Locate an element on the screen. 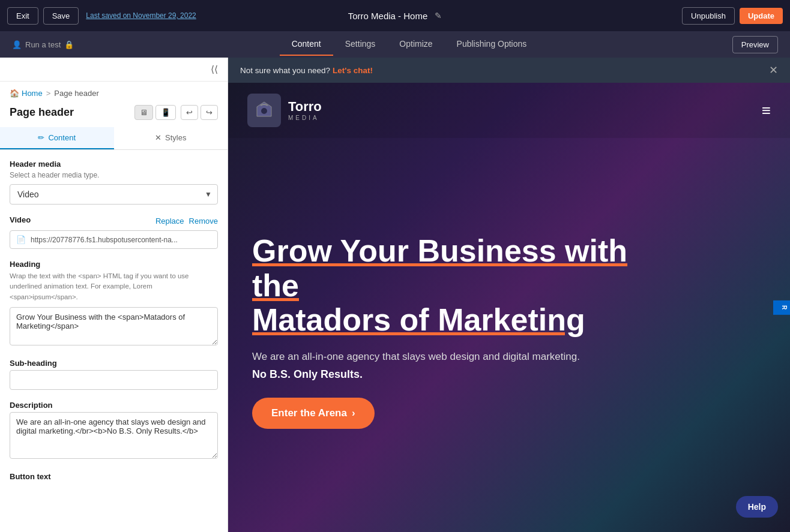 Image resolution: width=790 pixels, height=532 pixels. breadcrumb-home: 🏠 Home is located at coordinates (26, 94).